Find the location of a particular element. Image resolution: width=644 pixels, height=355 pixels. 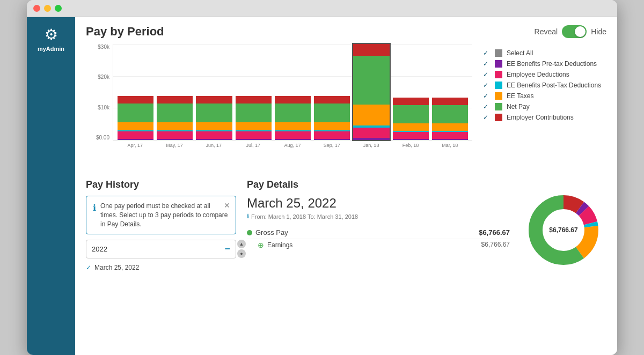

expand-icon: ⊕ is located at coordinates (261, 245).